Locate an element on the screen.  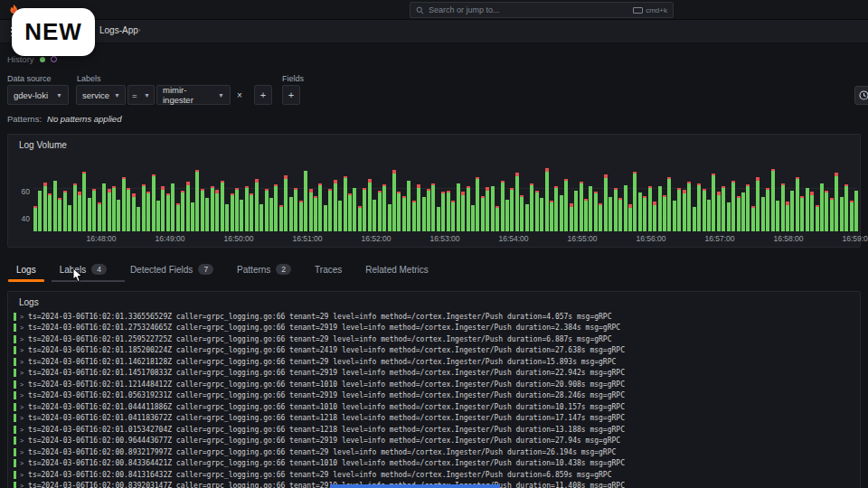
log-line: >ts=2024-03-06T16:02:01.056319231Z calle… is located at coordinates (436, 396).